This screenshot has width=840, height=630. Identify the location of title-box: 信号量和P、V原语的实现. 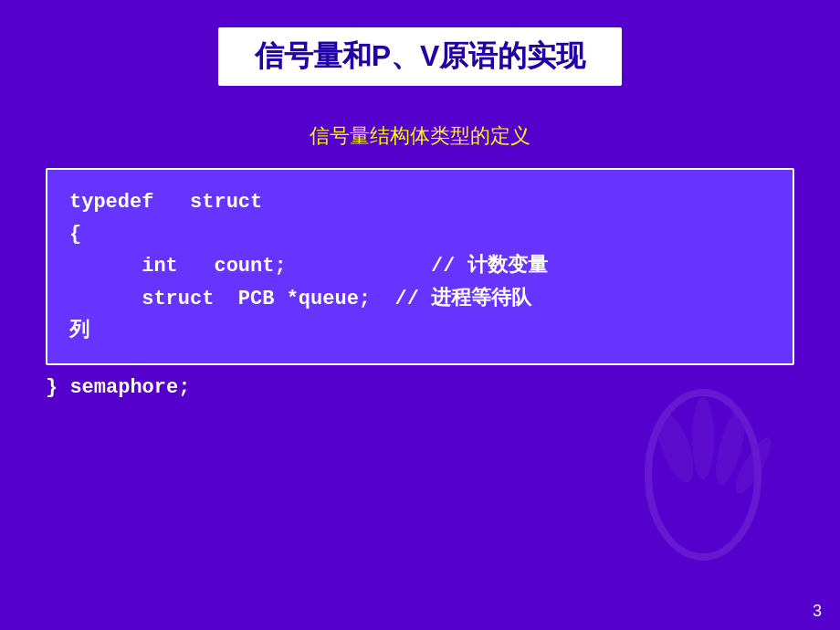
(420, 57).